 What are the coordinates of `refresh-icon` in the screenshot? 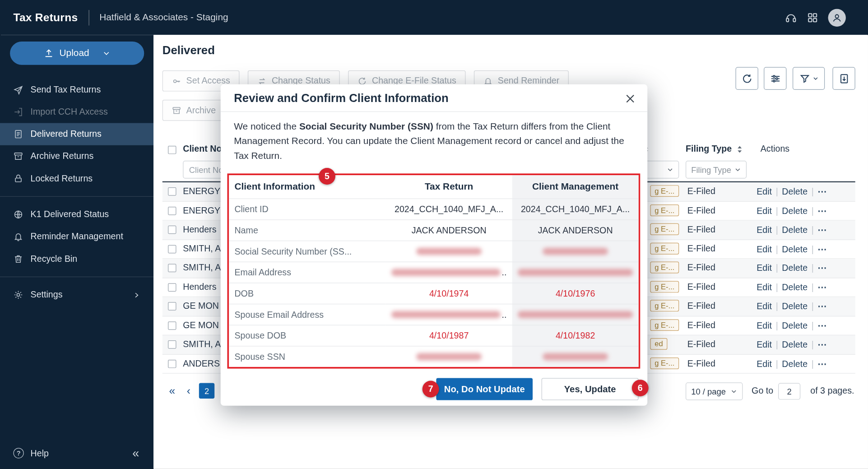 It's located at (747, 79).